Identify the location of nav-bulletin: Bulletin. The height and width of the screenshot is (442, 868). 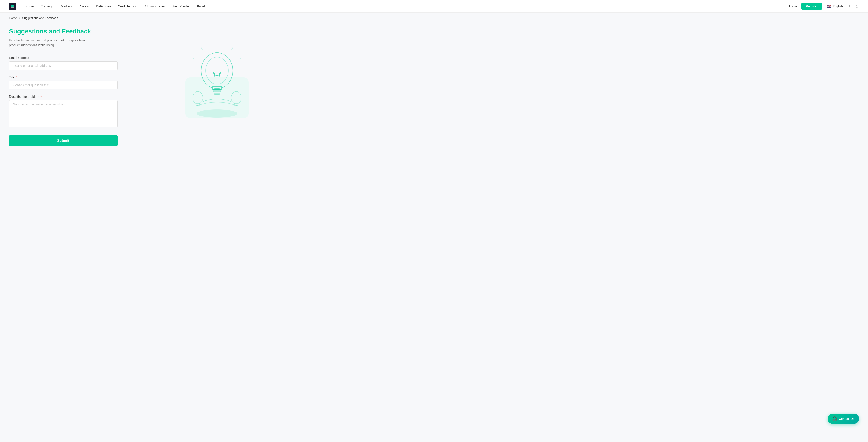
(202, 6).